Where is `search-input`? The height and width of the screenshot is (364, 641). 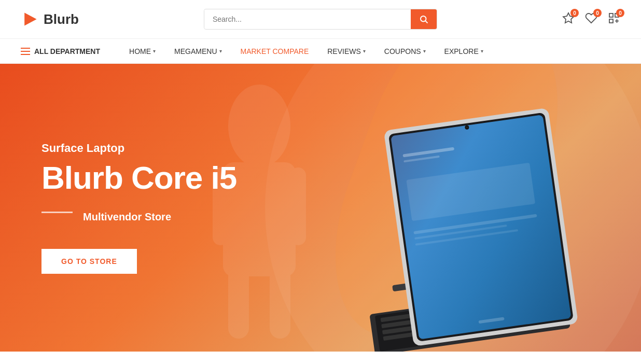 search-input is located at coordinates (308, 19).